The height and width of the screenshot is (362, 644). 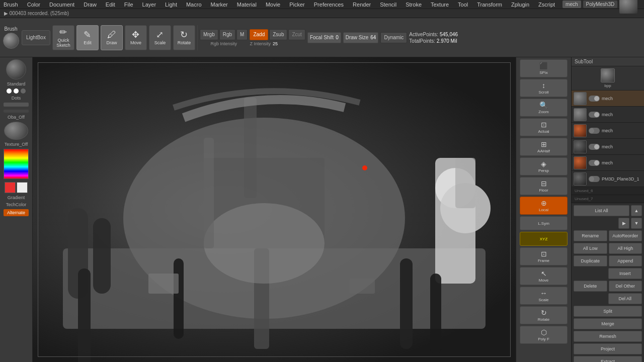 I want to click on swatch-white, so click(x=22, y=188).